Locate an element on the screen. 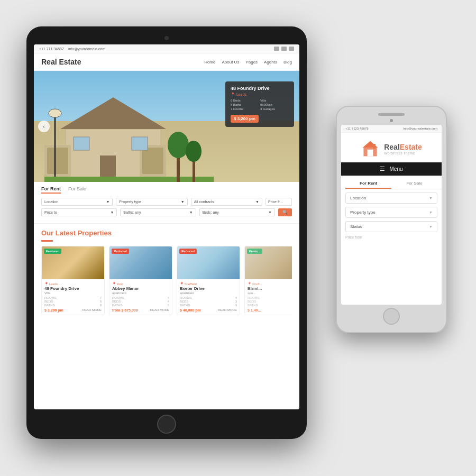  prop-card-3-badge: Reduced is located at coordinates (188, 251).